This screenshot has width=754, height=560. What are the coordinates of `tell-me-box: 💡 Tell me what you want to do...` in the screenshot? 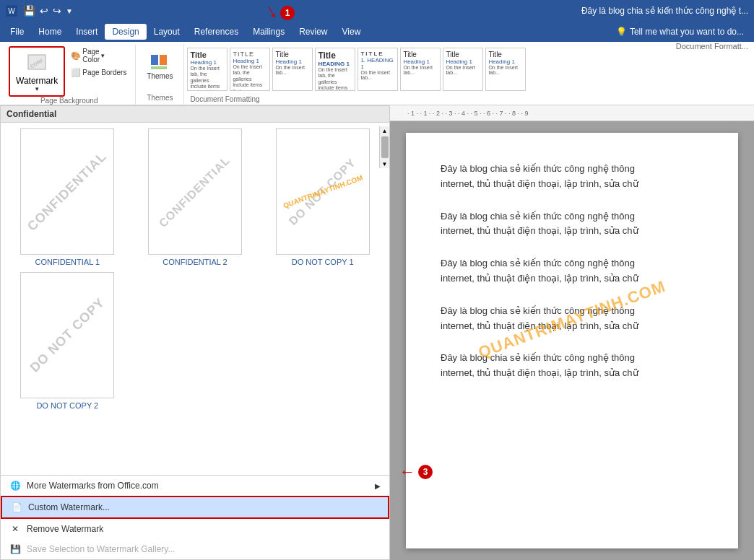 It's located at (680, 32).